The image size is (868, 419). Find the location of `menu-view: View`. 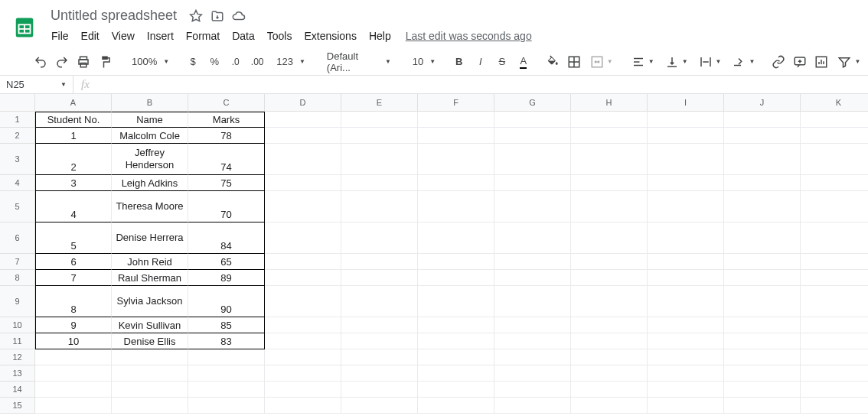

menu-view: View is located at coordinates (123, 36).